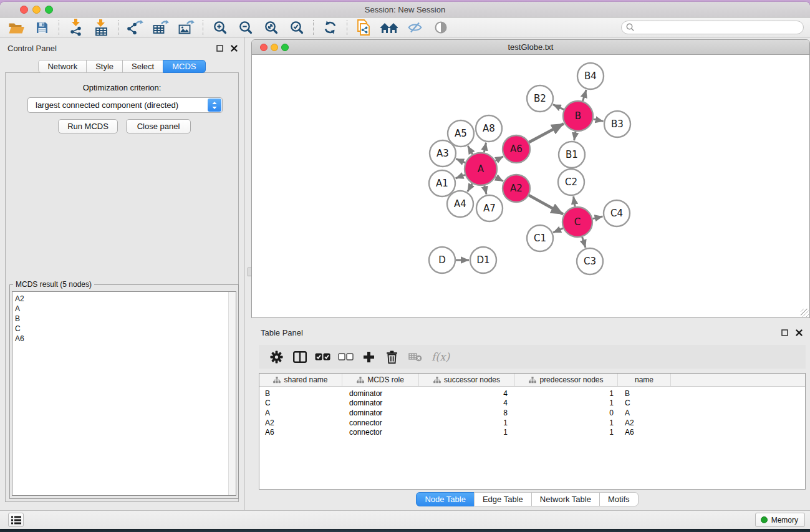  What do you see at coordinates (503, 499) in the screenshot?
I see `tab-edge-table: Edge Table` at bounding box center [503, 499].